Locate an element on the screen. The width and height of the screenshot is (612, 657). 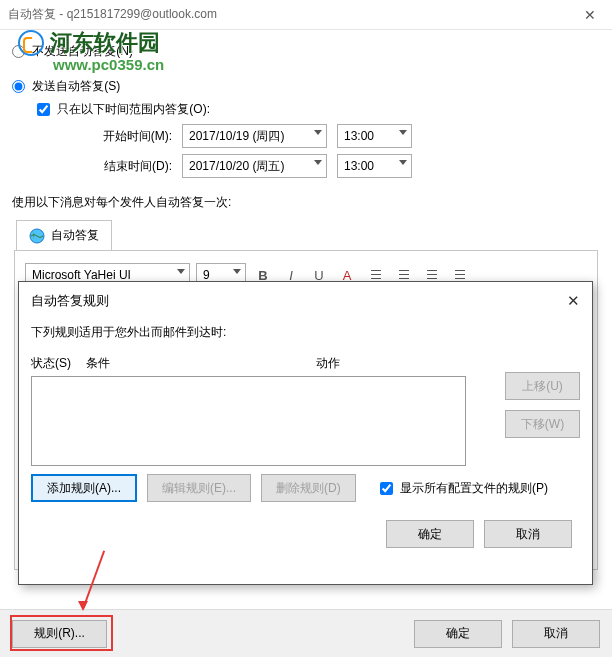
end-date-combo: 2017/10/20 (周五) is located at coordinates (254, 166).